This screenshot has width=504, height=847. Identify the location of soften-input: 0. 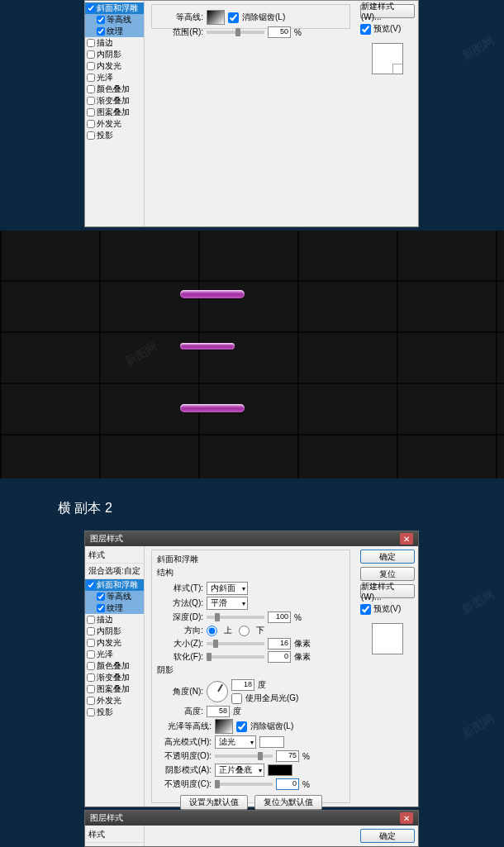
(279, 657).